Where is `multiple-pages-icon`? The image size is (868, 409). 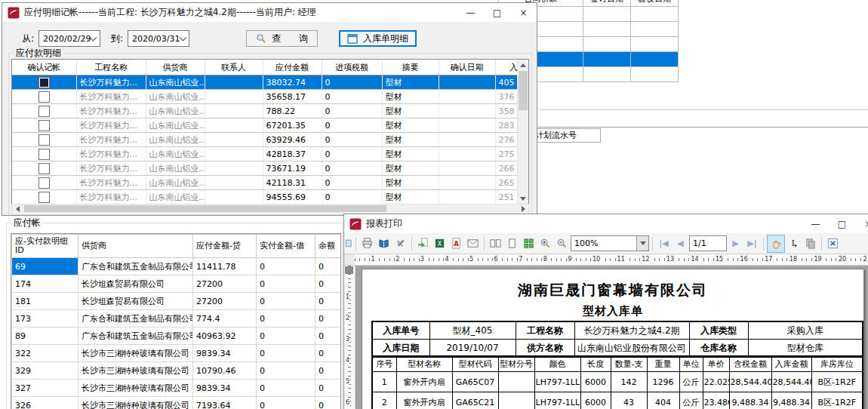
multiple-pages-icon is located at coordinates (528, 243).